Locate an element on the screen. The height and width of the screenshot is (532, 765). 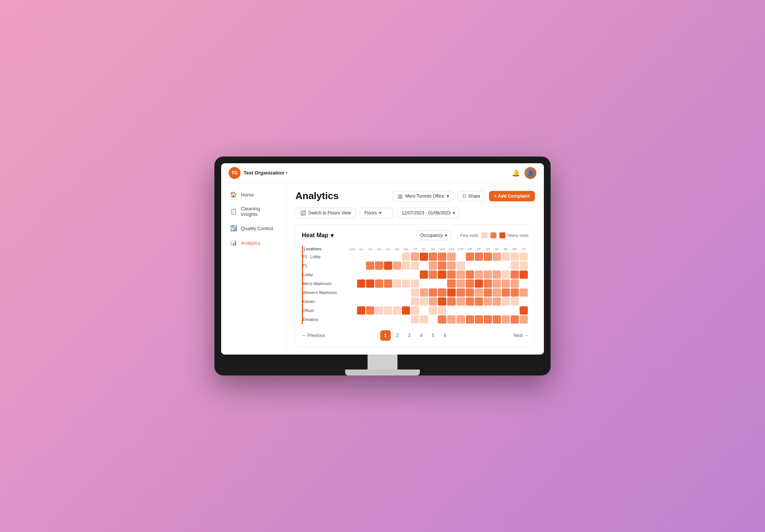
avatar: 👤 is located at coordinates (530, 173).